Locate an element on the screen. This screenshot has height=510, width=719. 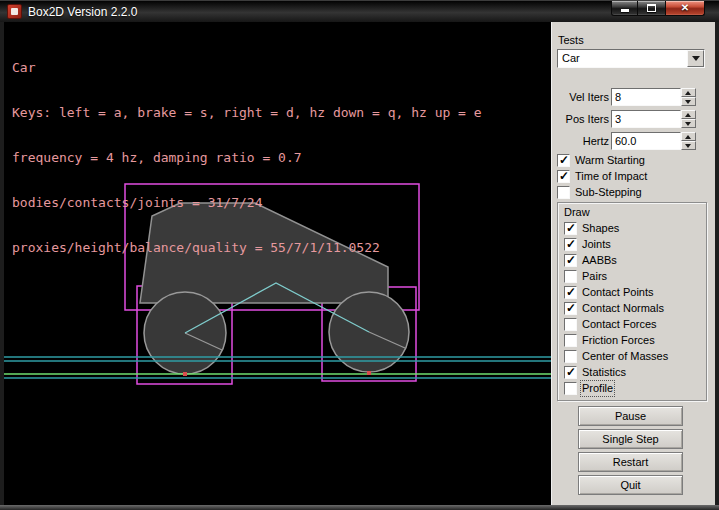
contact-normals-label: Contact Normals is located at coordinates (623, 308).